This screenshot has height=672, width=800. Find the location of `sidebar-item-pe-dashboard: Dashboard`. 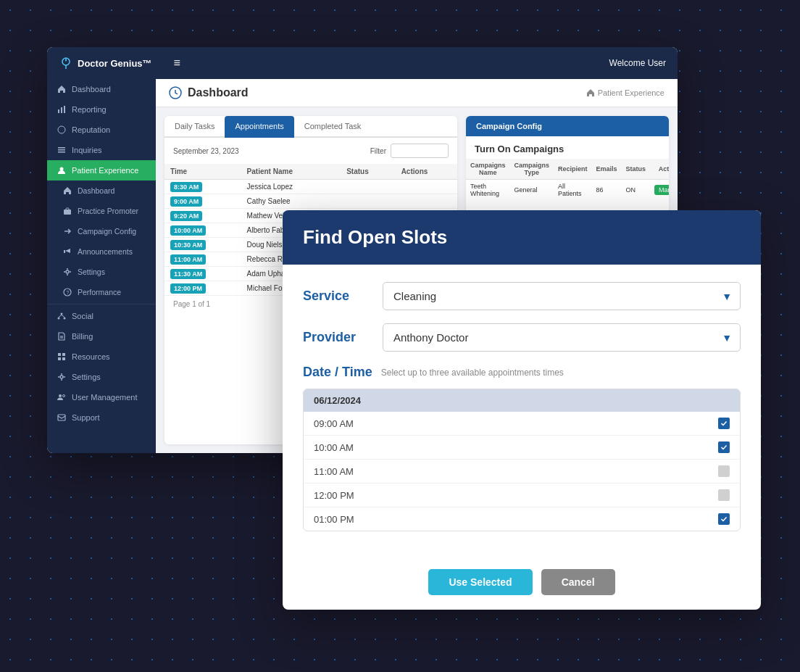

sidebar-item-pe-dashboard: Dashboard is located at coordinates (101, 191).